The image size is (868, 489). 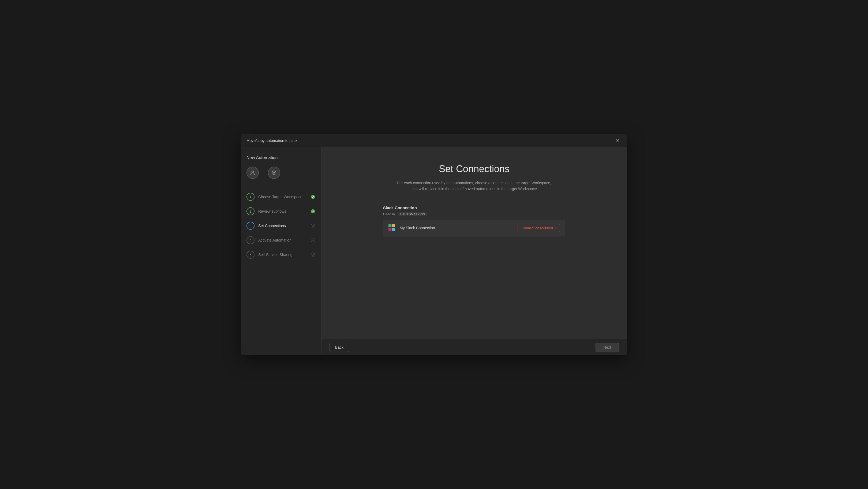 What do you see at coordinates (392, 228) in the screenshot?
I see `slack-logo-icon` at bounding box center [392, 228].